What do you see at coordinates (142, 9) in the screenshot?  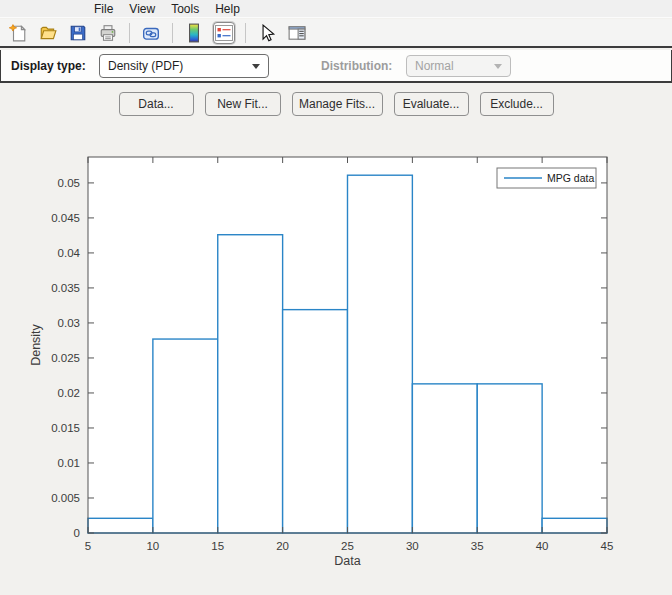 I see `menu-view: View` at bounding box center [142, 9].